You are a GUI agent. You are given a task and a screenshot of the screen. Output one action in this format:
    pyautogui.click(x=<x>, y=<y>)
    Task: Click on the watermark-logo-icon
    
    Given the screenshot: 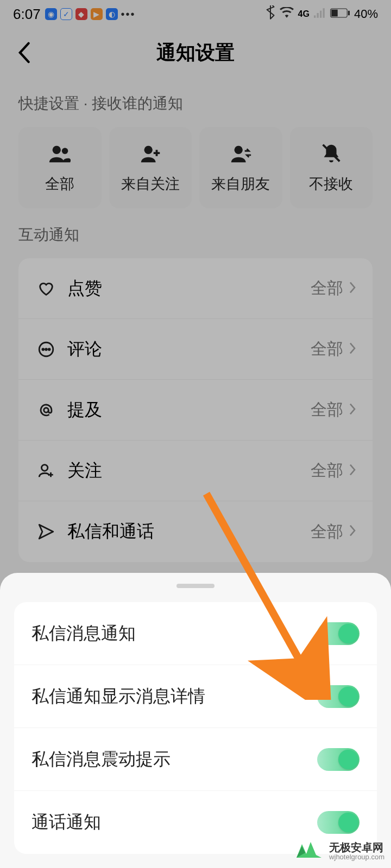 What is the action you would take?
    pyautogui.click(x=309, y=851)
    